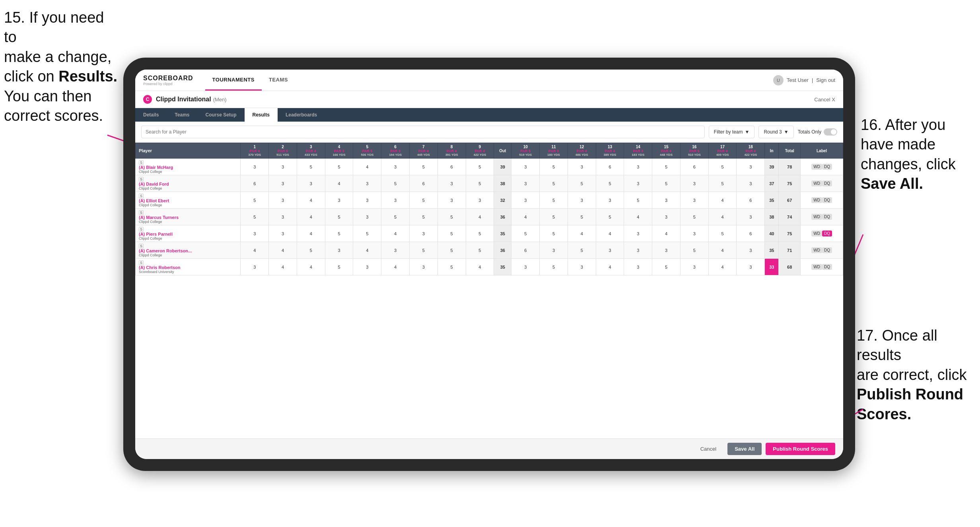  I want to click on hole-15-score: 5, so click(667, 167).